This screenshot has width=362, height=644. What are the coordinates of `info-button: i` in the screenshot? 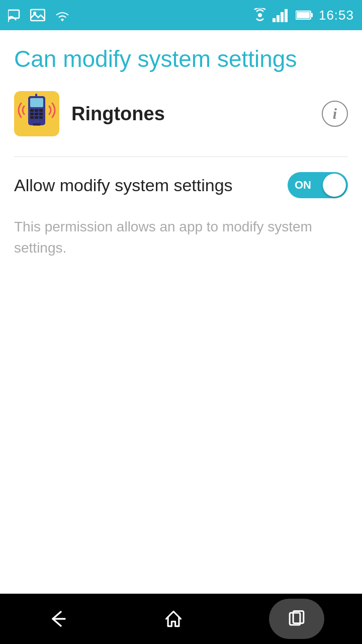 It's located at (335, 114).